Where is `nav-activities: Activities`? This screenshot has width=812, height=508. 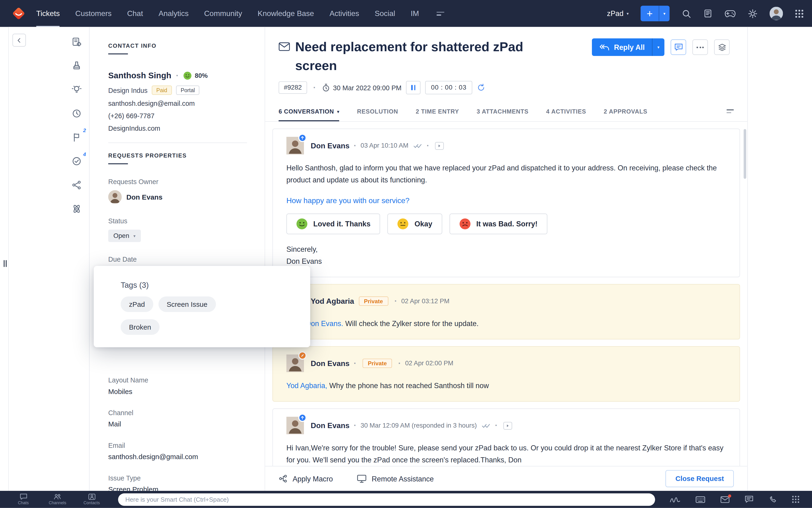 nav-activities: Activities is located at coordinates (344, 13).